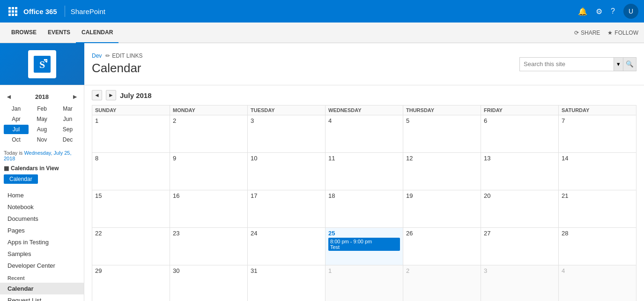 The image size is (644, 301). Describe the element at coordinates (287, 172) in the screenshot. I see `table-row: 10` at that location.